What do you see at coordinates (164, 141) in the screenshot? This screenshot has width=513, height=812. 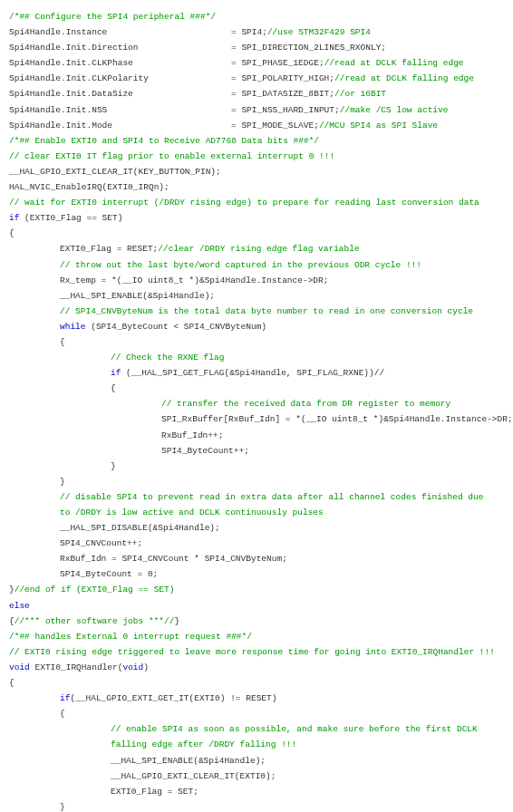 I see `comment-text: /*## Enable EXTI0 and SPI4 to Receive AD…` at bounding box center [164, 141].